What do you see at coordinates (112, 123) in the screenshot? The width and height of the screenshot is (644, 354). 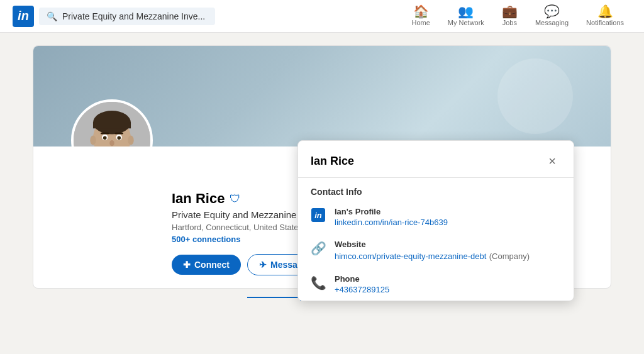 I see `avatar` at bounding box center [112, 123].